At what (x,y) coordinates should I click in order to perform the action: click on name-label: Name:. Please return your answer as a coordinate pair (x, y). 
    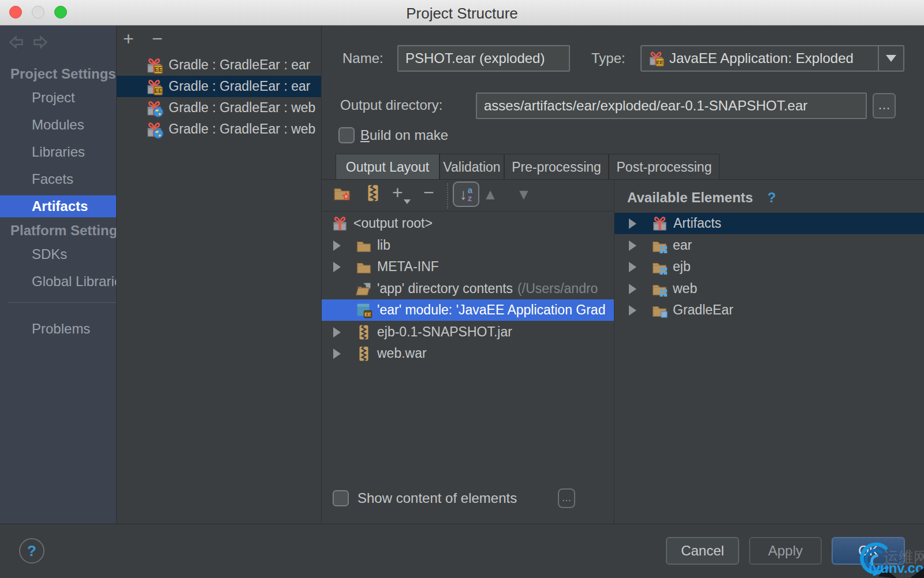
    Looking at the image, I should click on (363, 58).